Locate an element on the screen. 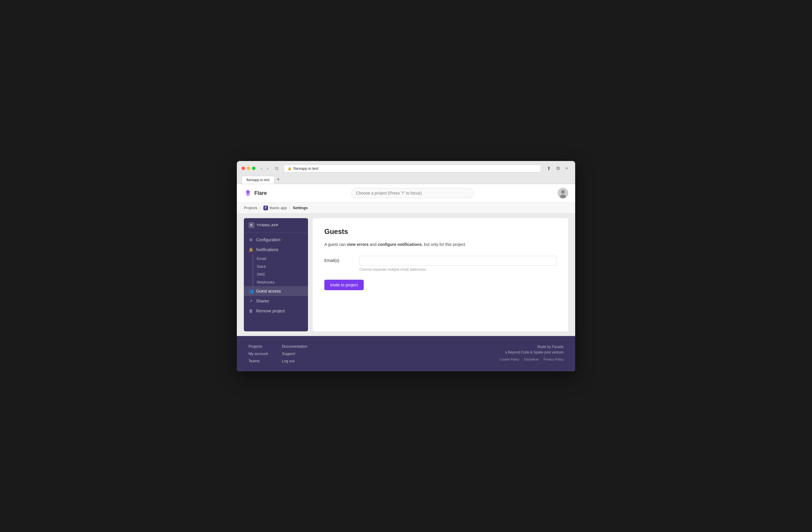  sidebar: F TITANIC.APP ⚙ Configuration 🔔 Notifica… is located at coordinates (276, 275).